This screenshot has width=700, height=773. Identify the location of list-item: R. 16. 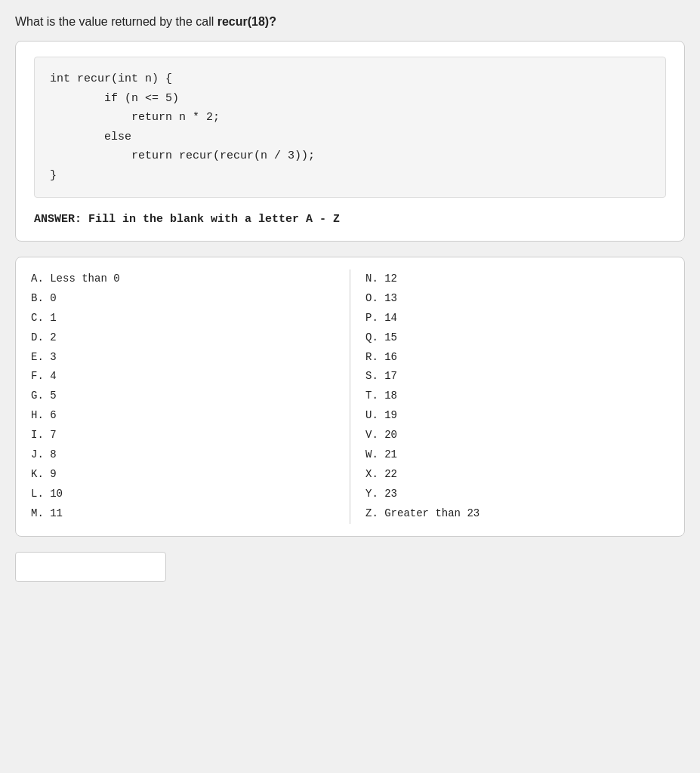
(517, 358).